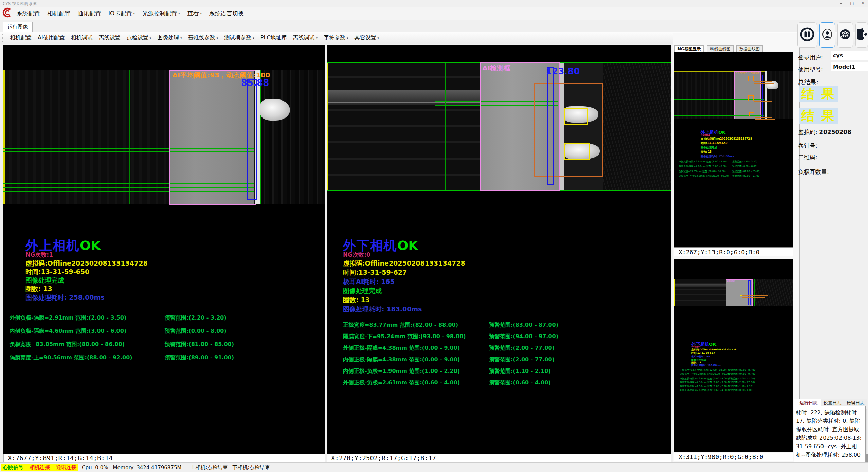 The image size is (868, 472). I want to click on tab-metal-blob, so click(275, 110).